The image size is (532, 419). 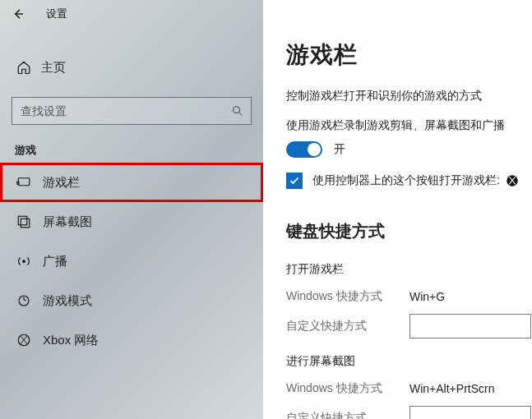 I want to click on sidebar-item-label: Xbox 网络, so click(x=71, y=340).